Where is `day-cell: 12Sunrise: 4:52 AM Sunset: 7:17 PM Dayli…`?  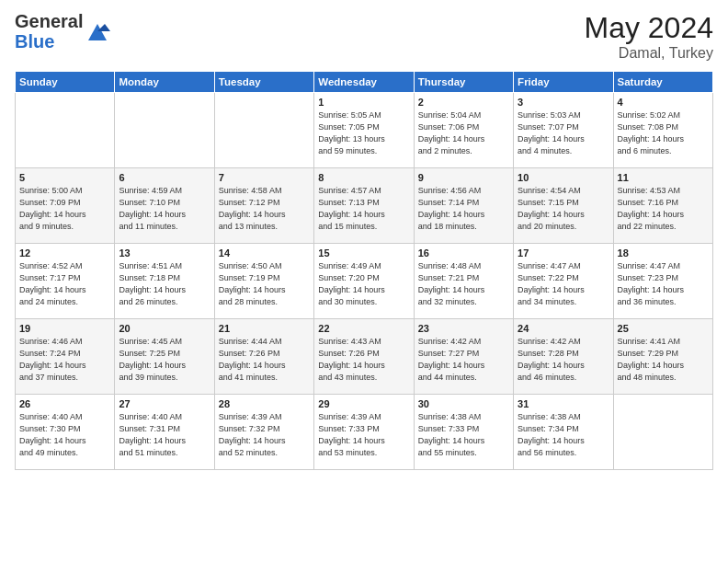
day-cell: 12Sunrise: 4:52 AM Sunset: 7:17 PM Dayli… is located at coordinates (65, 282).